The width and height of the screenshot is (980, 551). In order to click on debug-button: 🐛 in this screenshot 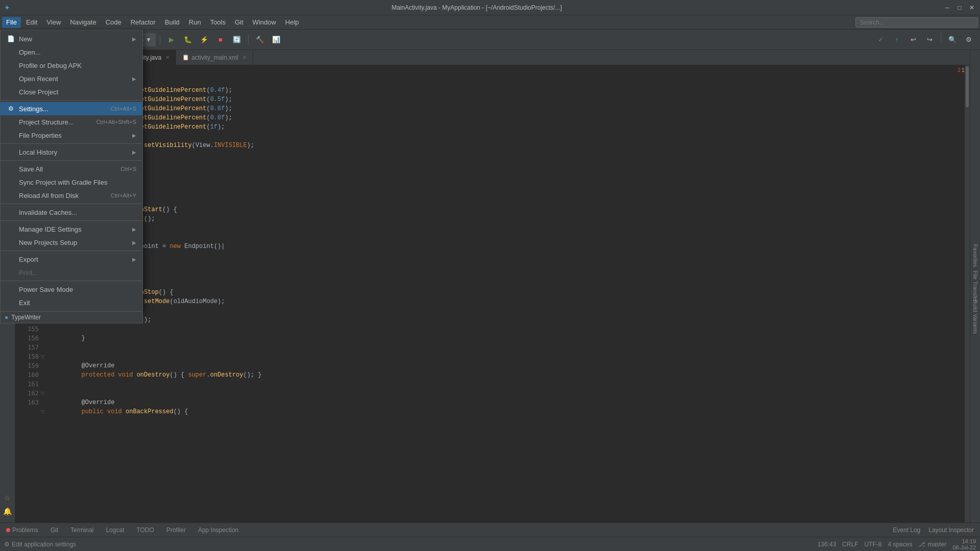, I will do `click(188, 40)`.